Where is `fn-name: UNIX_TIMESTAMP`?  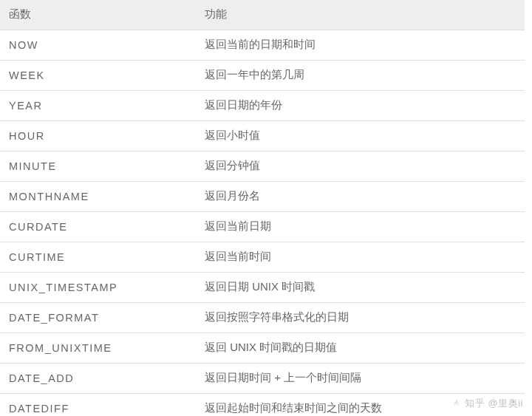 fn-name: UNIX_TIMESTAMP is located at coordinates (98, 288).